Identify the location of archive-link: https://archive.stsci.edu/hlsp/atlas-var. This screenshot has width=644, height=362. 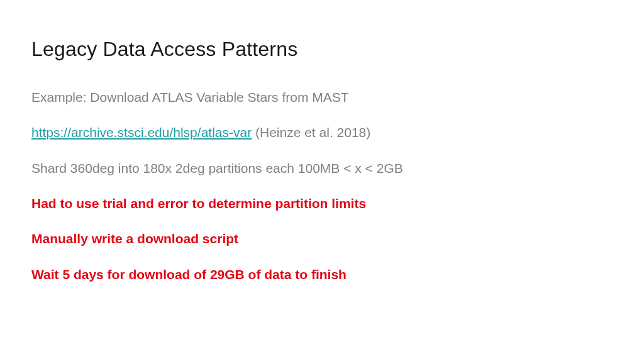
(142, 132).